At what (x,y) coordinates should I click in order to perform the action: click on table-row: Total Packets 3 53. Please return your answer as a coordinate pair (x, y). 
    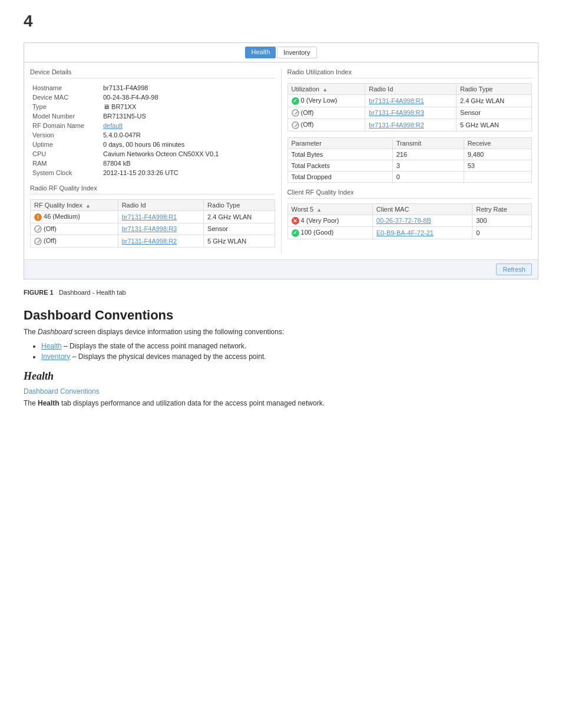
    Looking at the image, I should click on (410, 165).